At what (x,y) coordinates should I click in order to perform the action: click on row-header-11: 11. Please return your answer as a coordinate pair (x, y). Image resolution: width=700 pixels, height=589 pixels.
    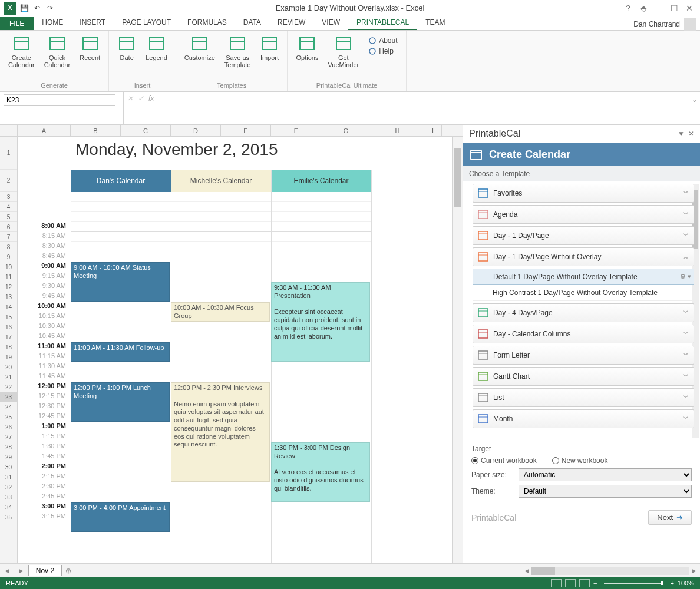
    Looking at the image, I should click on (8, 277).